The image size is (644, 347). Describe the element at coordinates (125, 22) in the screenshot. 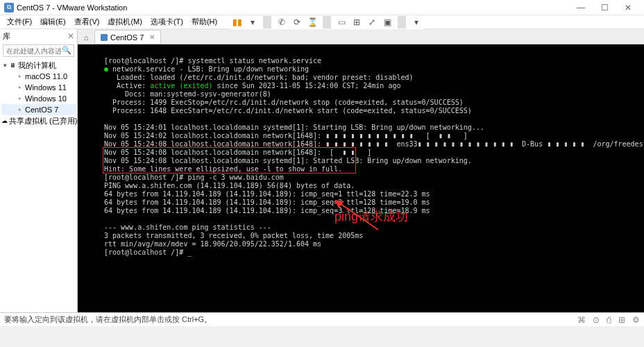

I see `menu-vm: 虚拟机(M)` at that location.